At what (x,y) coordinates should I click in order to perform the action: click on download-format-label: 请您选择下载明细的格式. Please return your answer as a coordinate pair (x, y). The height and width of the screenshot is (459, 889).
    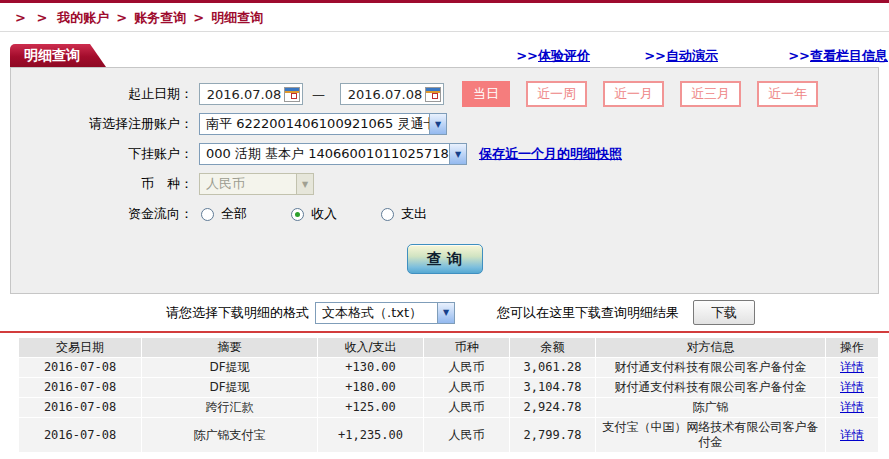
    Looking at the image, I should click on (238, 313).